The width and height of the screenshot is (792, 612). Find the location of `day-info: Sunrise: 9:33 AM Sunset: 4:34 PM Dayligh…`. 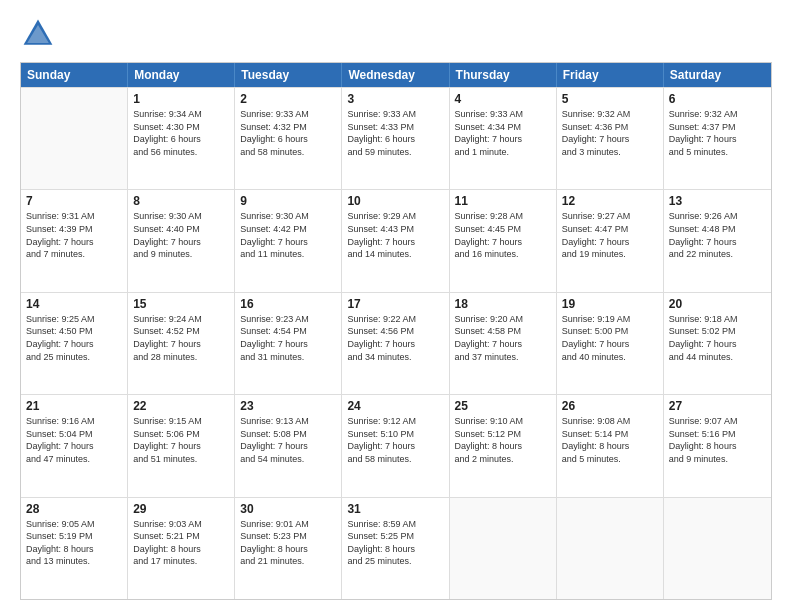

day-info: Sunrise: 9:33 AM Sunset: 4:34 PM Dayligh… is located at coordinates (503, 133).